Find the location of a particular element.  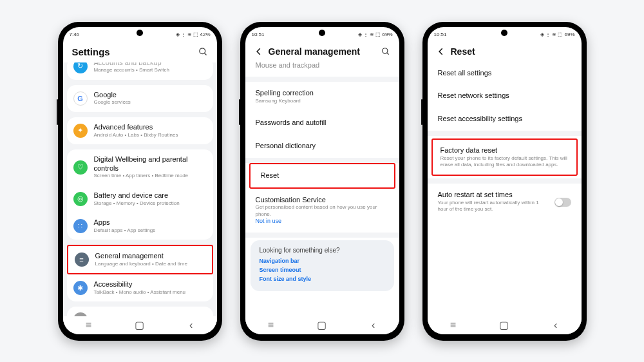

setting-label: Battery and device care is located at coordinates (151, 196).